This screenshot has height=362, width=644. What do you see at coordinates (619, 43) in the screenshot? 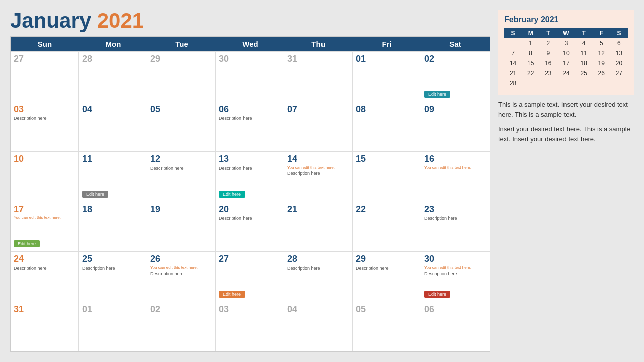
I see `mini-day-cell: 6` at bounding box center [619, 43].